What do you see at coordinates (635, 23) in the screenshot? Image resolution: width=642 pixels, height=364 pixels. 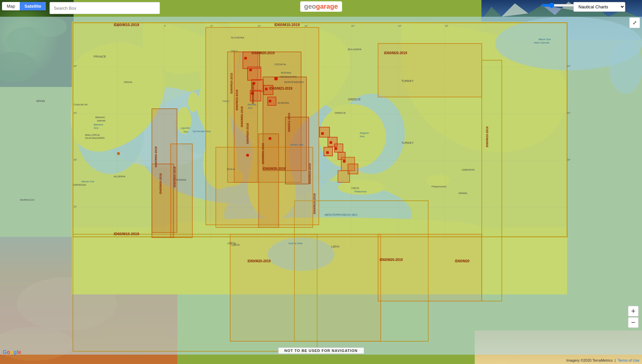 I see `fullscreen-button: ⤢` at bounding box center [635, 23].